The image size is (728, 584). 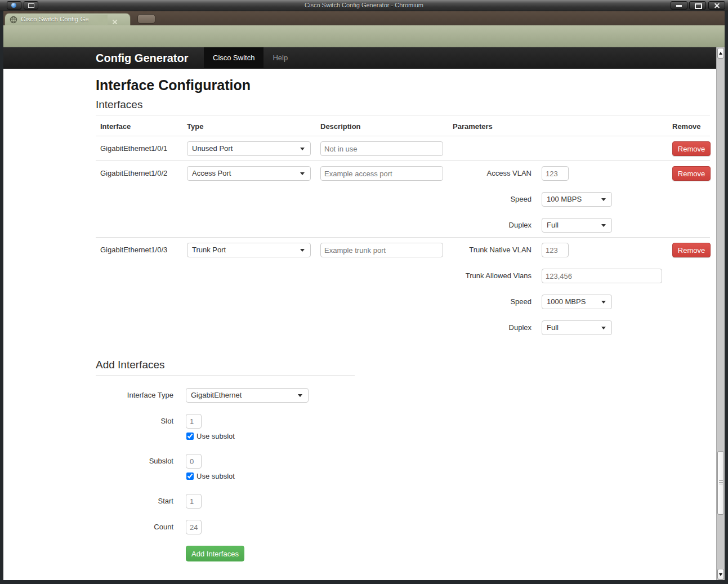 I want to click on header-description: Description, so click(x=382, y=126).